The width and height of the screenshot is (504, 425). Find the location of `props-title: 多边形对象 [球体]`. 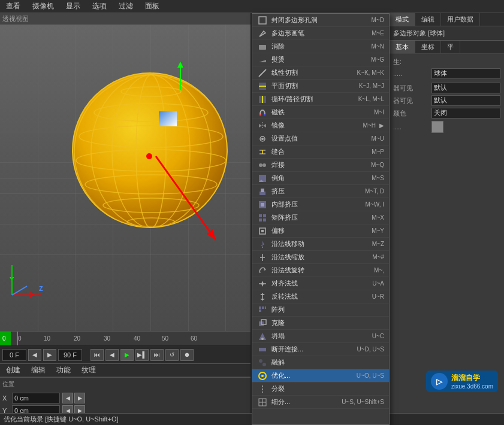

props-title: 多边形对象 [球体] is located at coordinates (419, 34).